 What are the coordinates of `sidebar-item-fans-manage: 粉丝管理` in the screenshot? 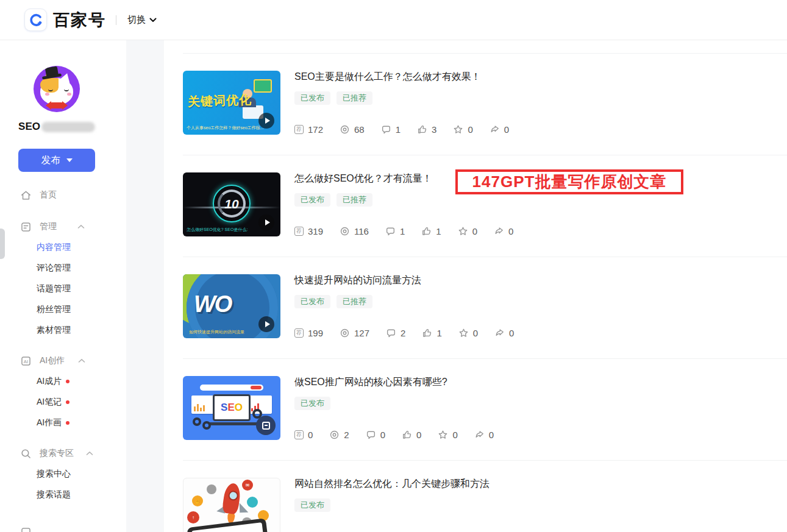 It's located at (63, 310).